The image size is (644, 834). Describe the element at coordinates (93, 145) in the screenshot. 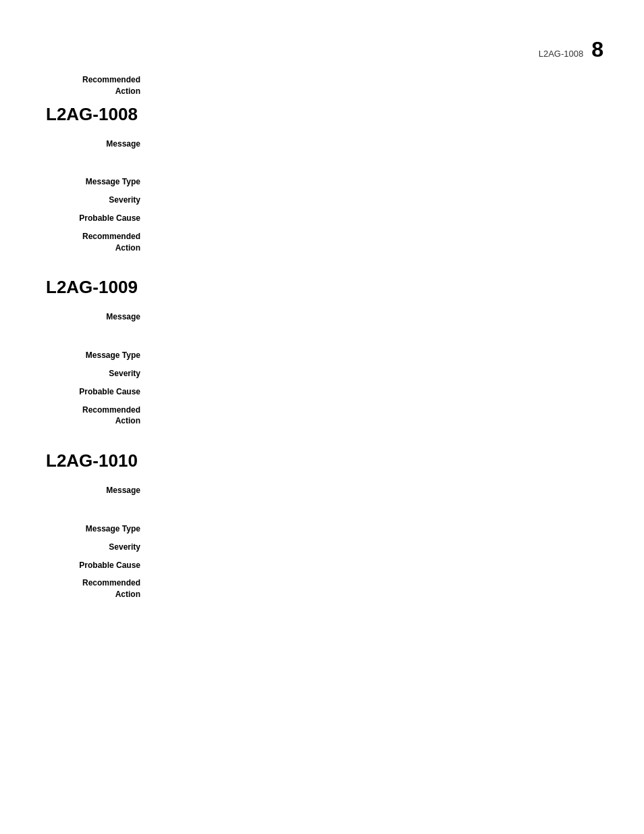

I see `message-label-1008: Message` at that location.